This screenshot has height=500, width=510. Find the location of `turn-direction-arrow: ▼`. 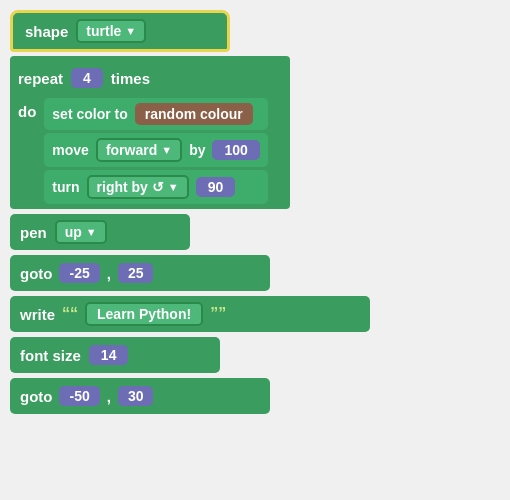

turn-direction-arrow: ▼ is located at coordinates (174, 187).